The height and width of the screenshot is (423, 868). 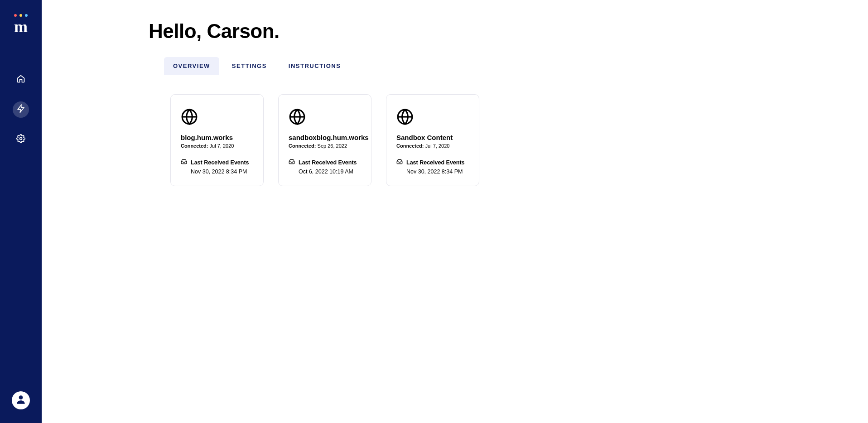 What do you see at coordinates (21, 400) in the screenshot?
I see `avatar-container` at bounding box center [21, 400].